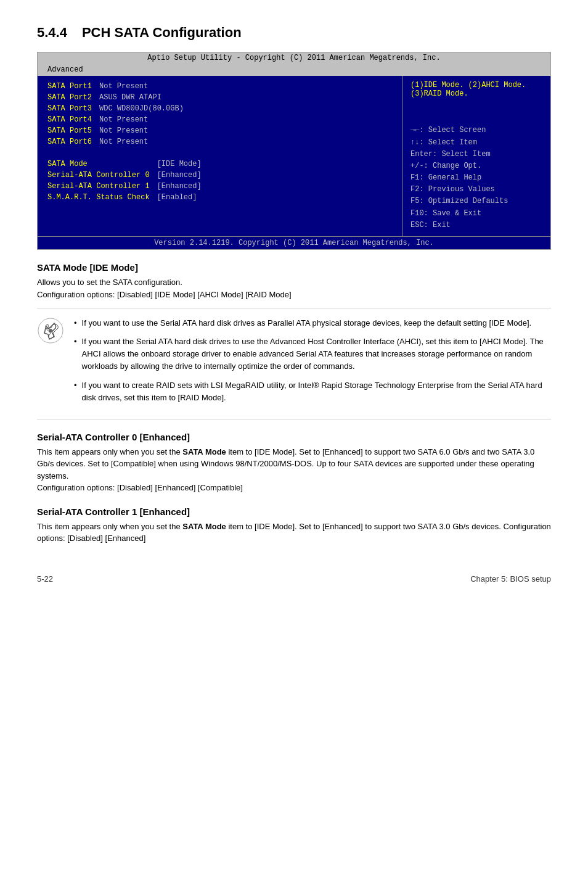  What do you see at coordinates (477, 178) in the screenshot?
I see `bios-nav-line: F1: General Help` at bounding box center [477, 178].